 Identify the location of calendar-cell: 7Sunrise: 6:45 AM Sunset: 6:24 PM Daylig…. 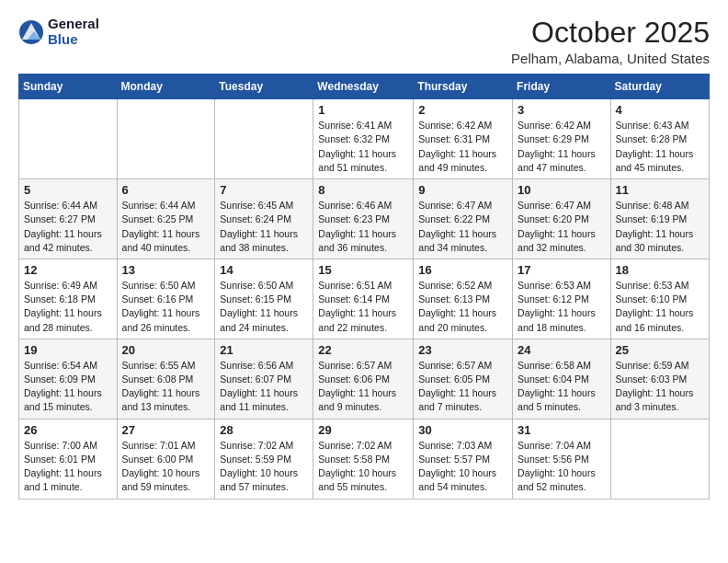
(265, 219).